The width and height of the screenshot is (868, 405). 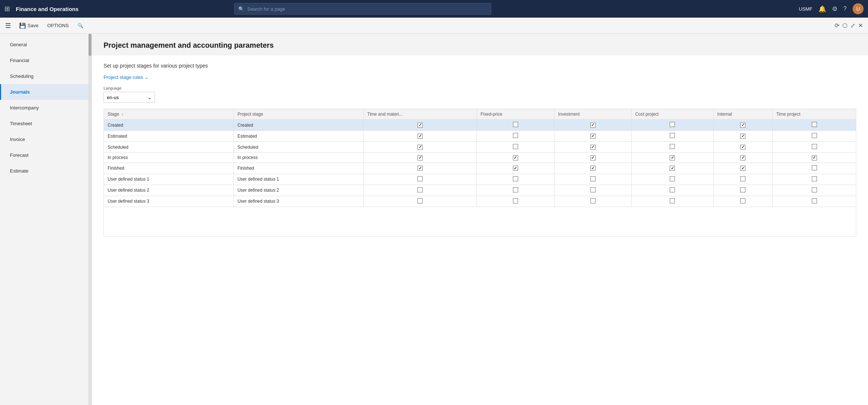 I want to click on language-label: Language, so click(x=480, y=88).